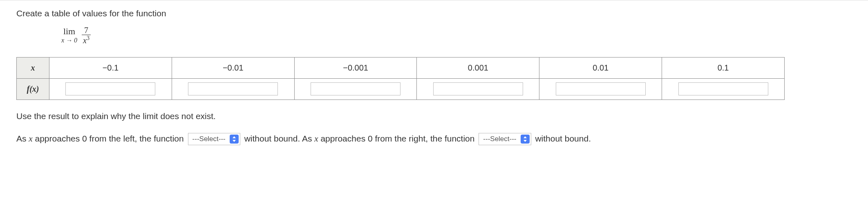 This screenshot has height=208, width=868. I want to click on x-value-cell: 0.001, so click(478, 68).